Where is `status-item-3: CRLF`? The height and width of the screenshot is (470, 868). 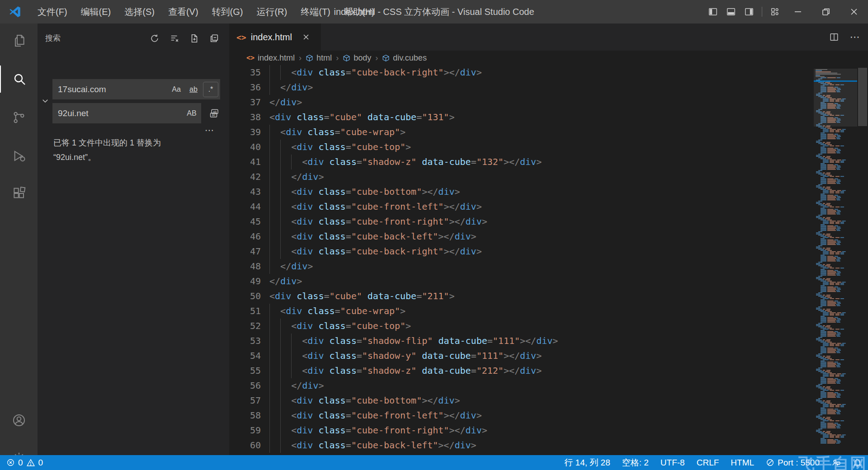 status-item-3: CRLF is located at coordinates (708, 463).